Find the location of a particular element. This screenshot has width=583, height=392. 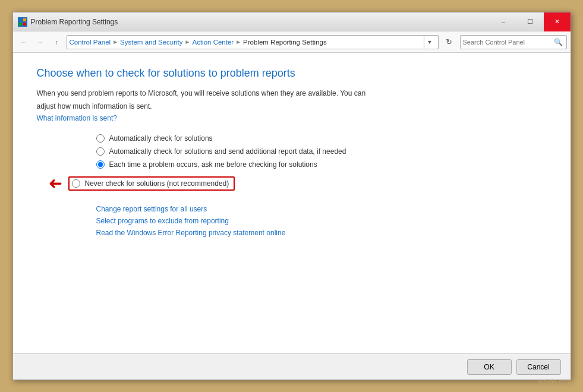

select-programs-link: Select programs to exclude from reportin… is located at coordinates (322, 221).